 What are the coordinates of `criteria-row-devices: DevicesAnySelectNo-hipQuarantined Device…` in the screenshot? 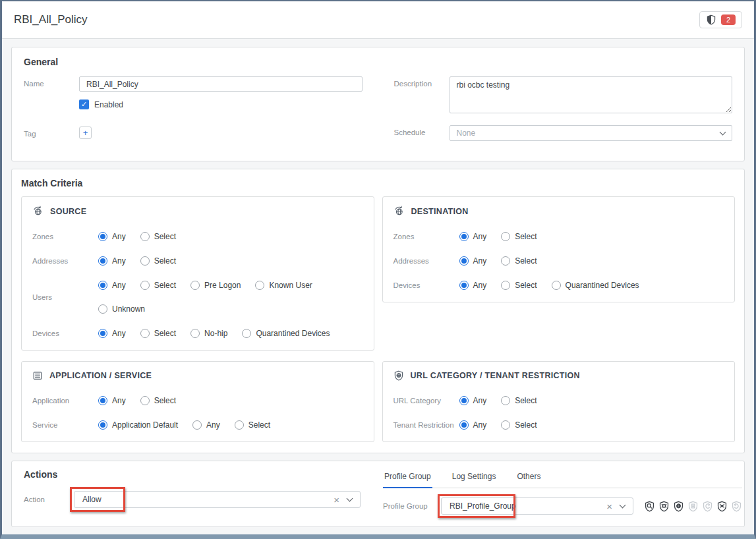 It's located at (198, 333).